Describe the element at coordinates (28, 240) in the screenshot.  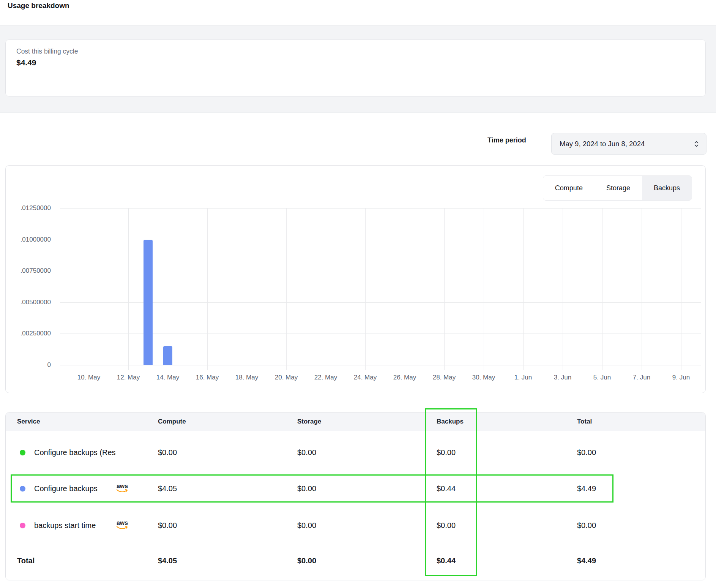
I see `y-axis-tick-label: .01000000` at that location.